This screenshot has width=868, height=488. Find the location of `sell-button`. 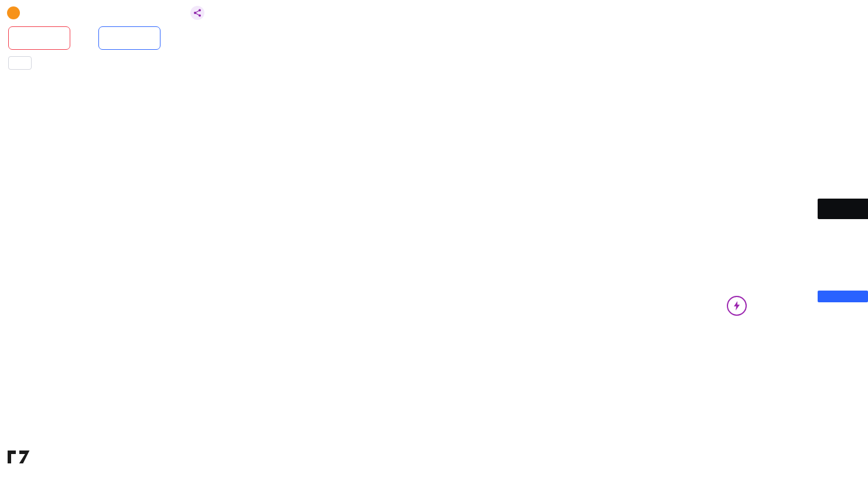

sell-button is located at coordinates (39, 38).